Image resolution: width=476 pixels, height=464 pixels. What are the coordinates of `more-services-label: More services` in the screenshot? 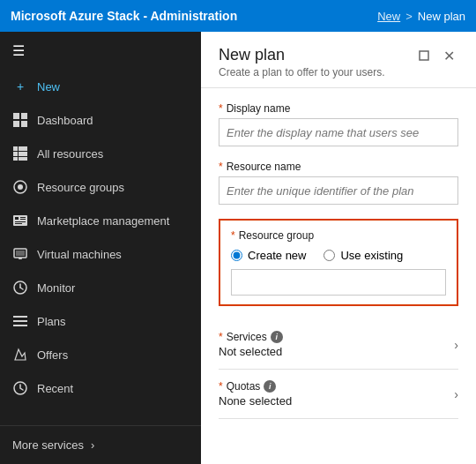 It's located at (48, 445).